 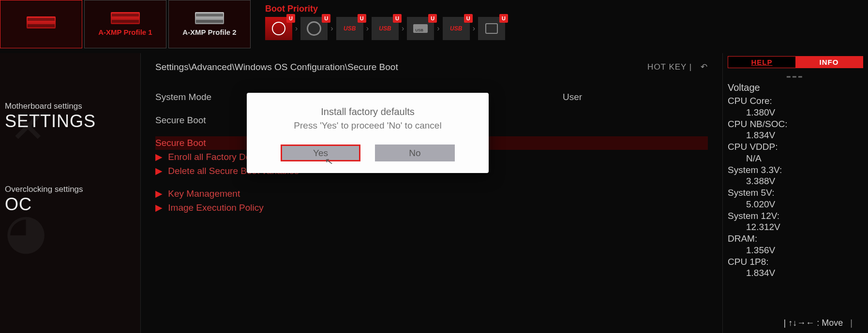 What do you see at coordinates (125, 32) in the screenshot?
I see `xmp-tab-label: A-XMP Profile 1` at bounding box center [125, 32].